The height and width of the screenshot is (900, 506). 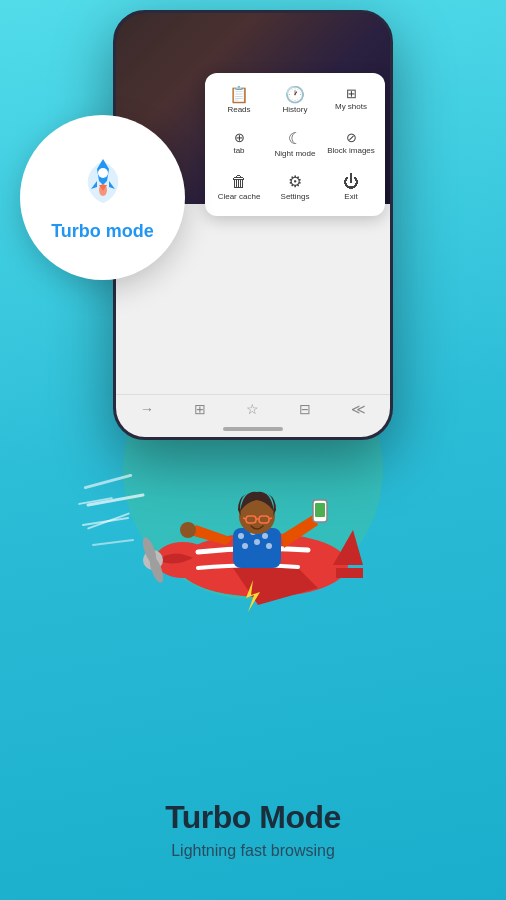 I want to click on menu-grid: 📋 Reads 🕐 History ⊞ My shots ⊕ tab ☾, so click(x=295, y=144).